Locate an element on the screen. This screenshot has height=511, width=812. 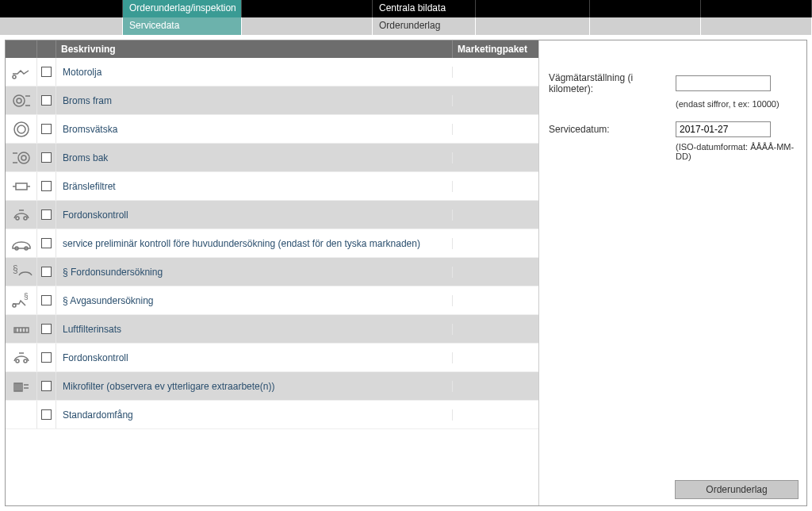
row-description: Broms fram is located at coordinates (255, 101).